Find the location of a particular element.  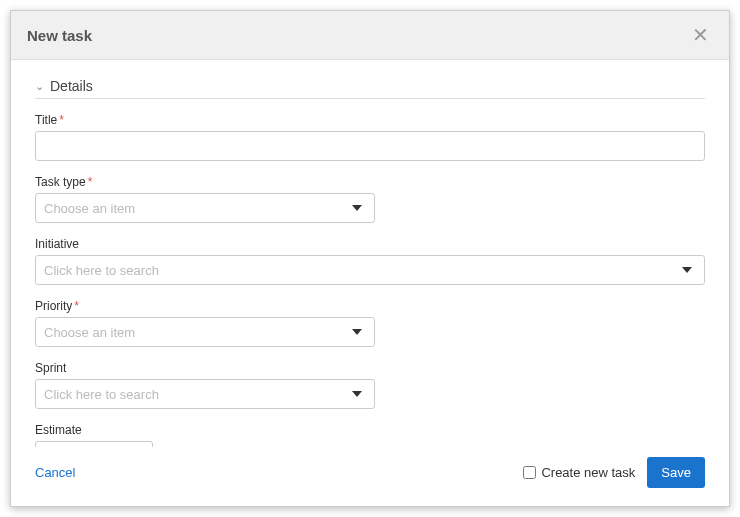

priority-select: Choose an item is located at coordinates (205, 332).